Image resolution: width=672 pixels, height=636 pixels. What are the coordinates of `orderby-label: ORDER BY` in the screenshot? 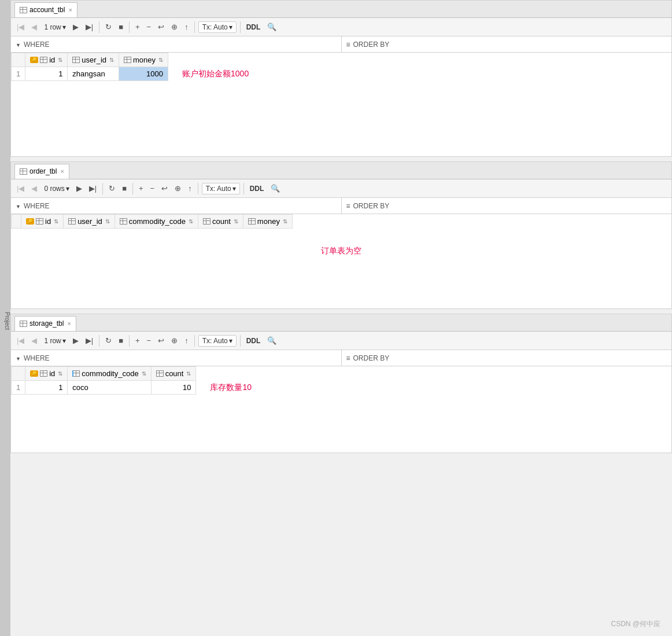 It's located at (371, 45).